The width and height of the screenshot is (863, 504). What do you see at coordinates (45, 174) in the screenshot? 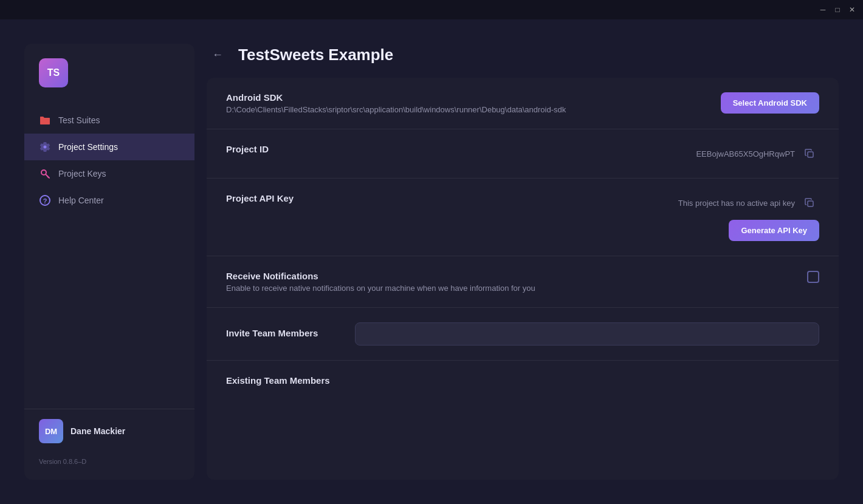
I see `keys-icon` at bounding box center [45, 174].